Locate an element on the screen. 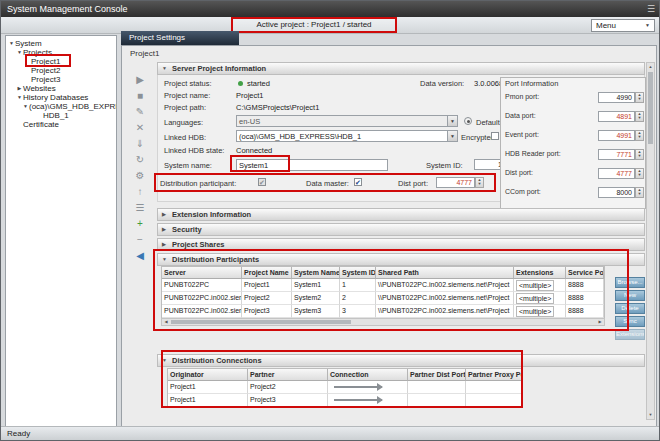 The image size is (660, 441). column-header: Service Port is located at coordinates (585, 273).